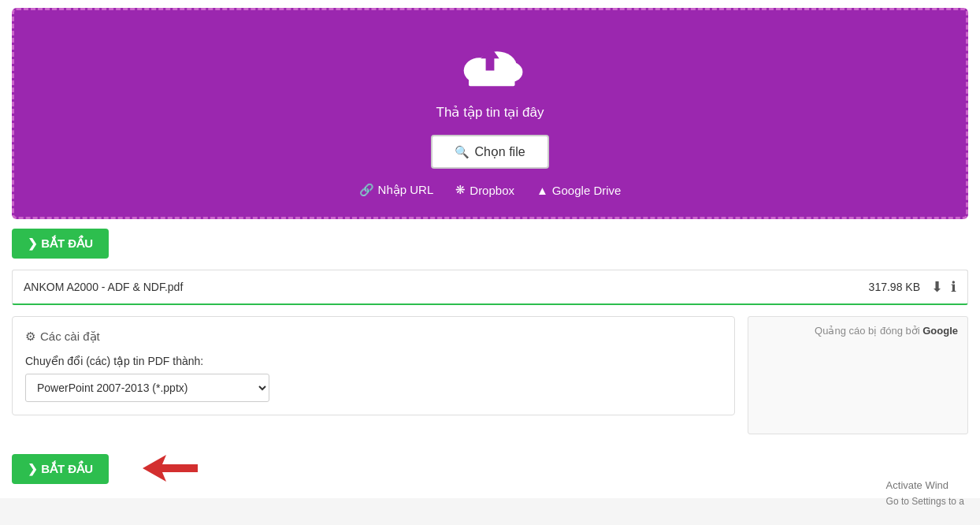  I want to click on info-icon: ℹ, so click(953, 287).